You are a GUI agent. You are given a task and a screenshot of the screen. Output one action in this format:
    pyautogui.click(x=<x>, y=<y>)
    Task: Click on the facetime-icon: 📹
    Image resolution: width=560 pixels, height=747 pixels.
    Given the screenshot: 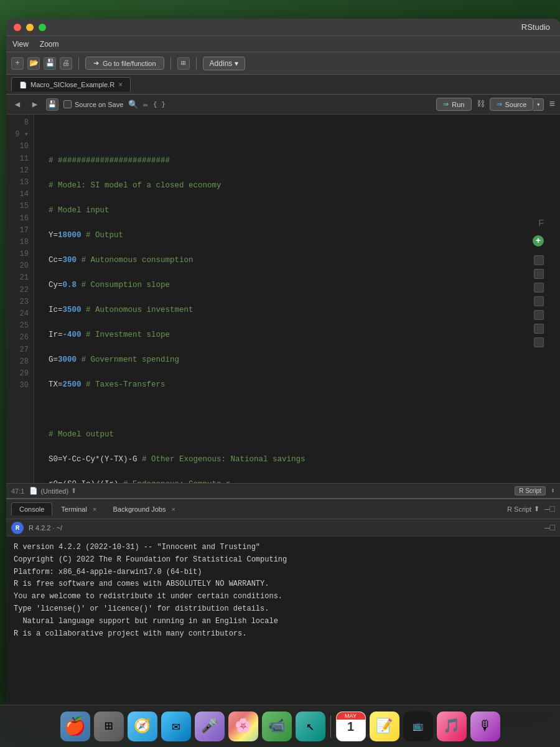 What is the action you would take?
    pyautogui.click(x=276, y=726)
    